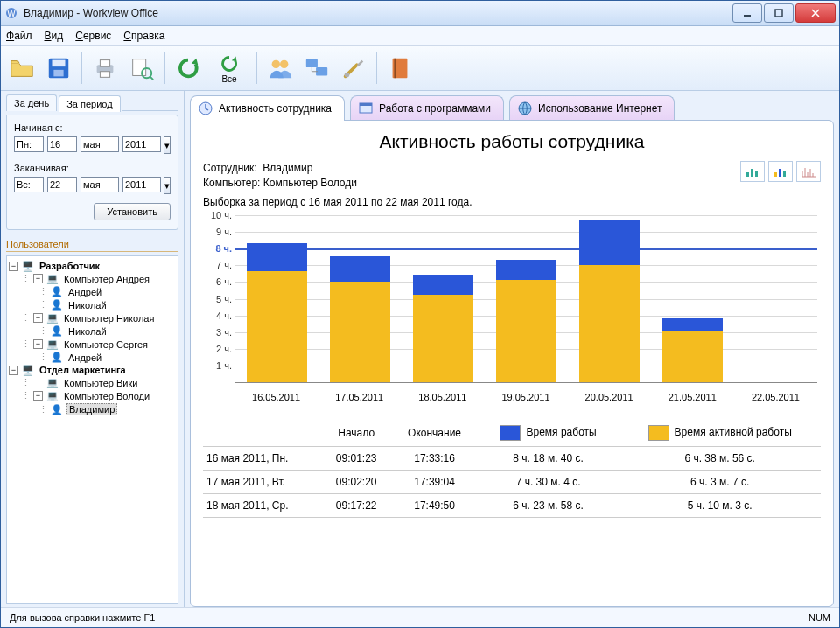  I want to click on computers-button, so click(317, 68).